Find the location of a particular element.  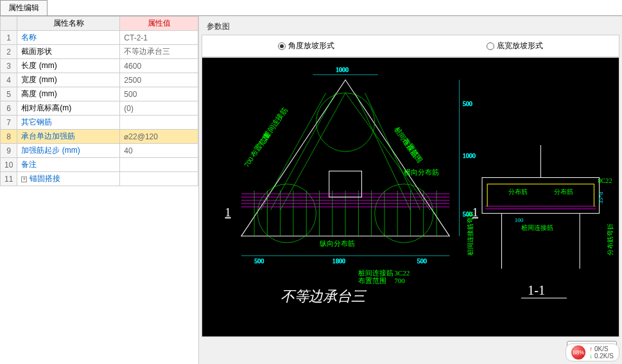

speed-readout: ↑ 0K/S ↓ 0.2K/S is located at coordinates (601, 352).